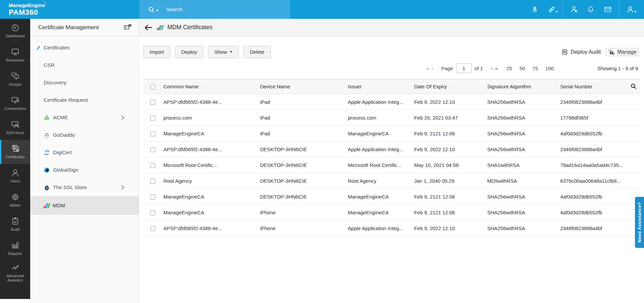 The image size is (644, 303). I want to click on row-checkbox-cell, so click(153, 212).